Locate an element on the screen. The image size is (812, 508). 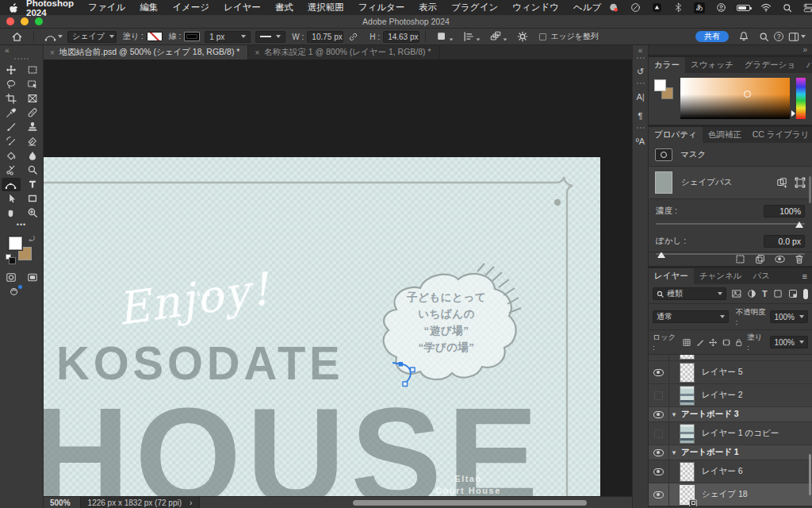
horizontal-scrollbar is located at coordinates (469, 503).